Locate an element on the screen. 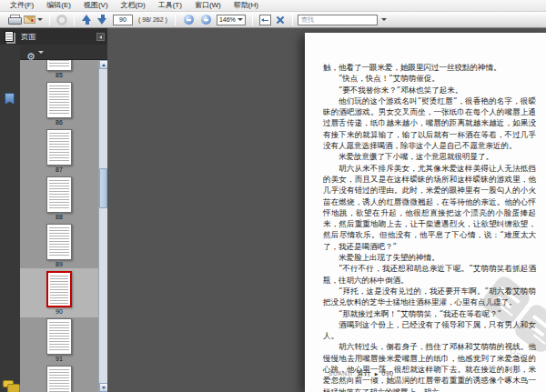  arrow-up-icon is located at coordinates (87, 20).